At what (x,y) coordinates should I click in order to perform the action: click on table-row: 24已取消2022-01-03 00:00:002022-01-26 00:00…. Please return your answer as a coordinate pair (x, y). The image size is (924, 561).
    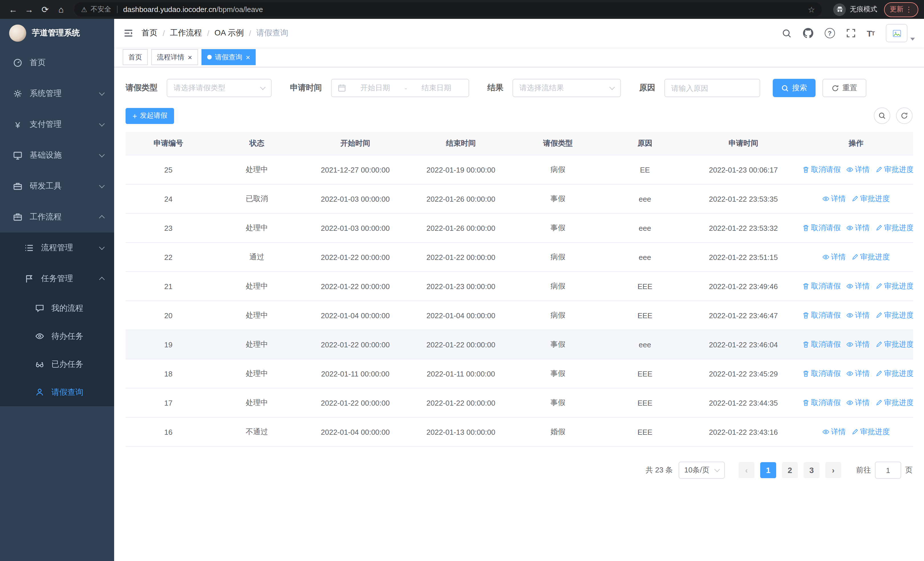
    Looking at the image, I should click on (519, 199).